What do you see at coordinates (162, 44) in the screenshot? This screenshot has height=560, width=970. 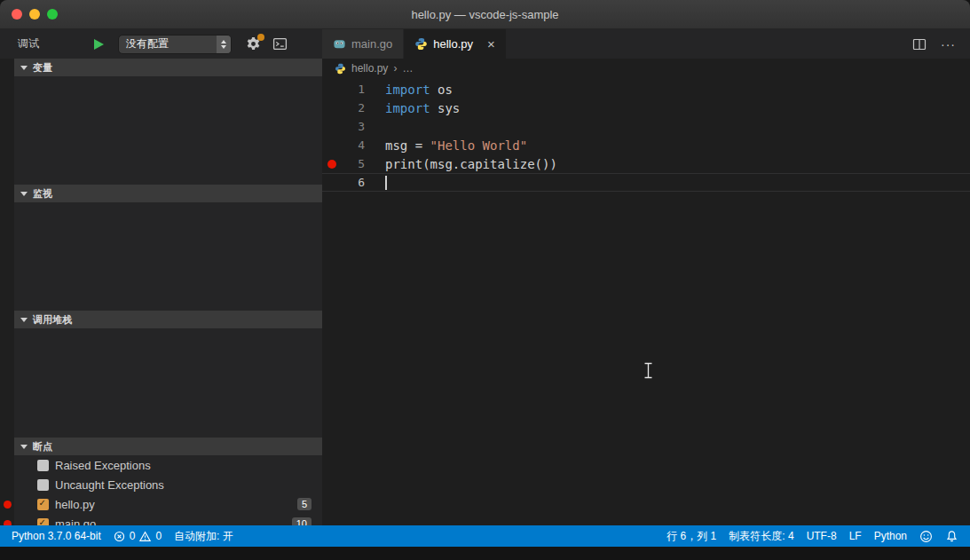 I see `debug-toolbar: 调试 没有配置` at bounding box center [162, 44].